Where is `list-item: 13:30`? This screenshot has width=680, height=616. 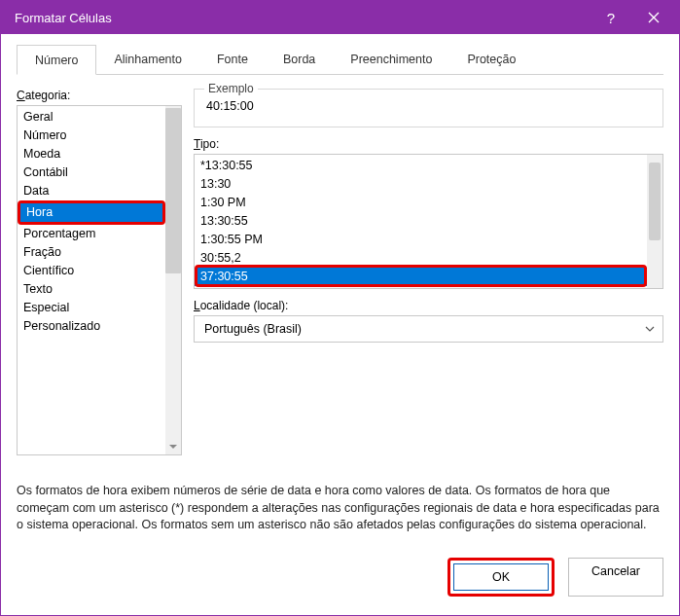 list-item: 13:30 is located at coordinates (420, 185).